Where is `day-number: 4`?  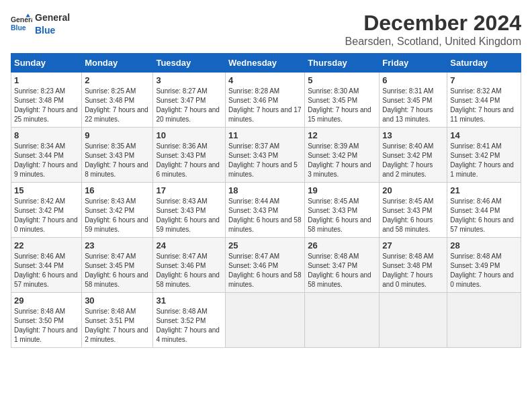 day-number: 4 is located at coordinates (265, 81).